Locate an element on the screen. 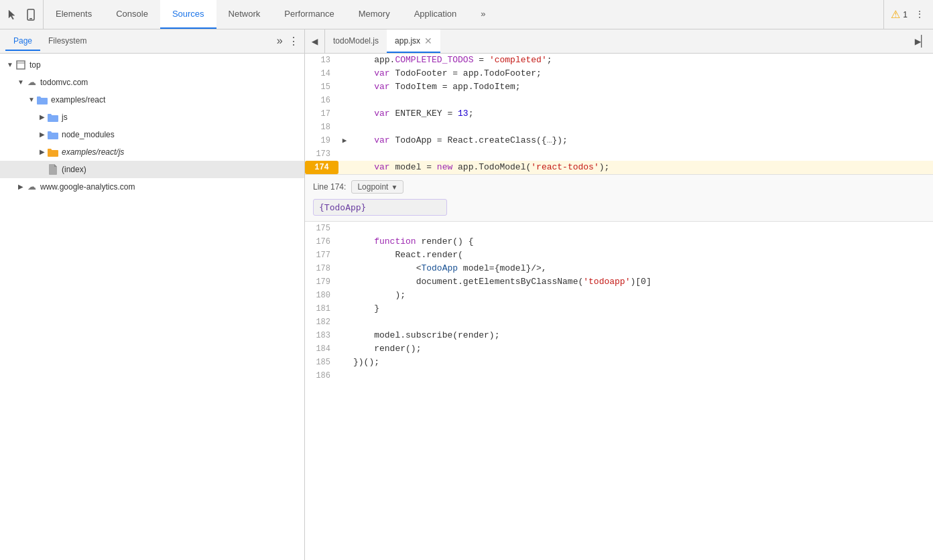  code-line-14: 14 var TodoFooter = app.TodoFooter; is located at coordinates (619, 74).